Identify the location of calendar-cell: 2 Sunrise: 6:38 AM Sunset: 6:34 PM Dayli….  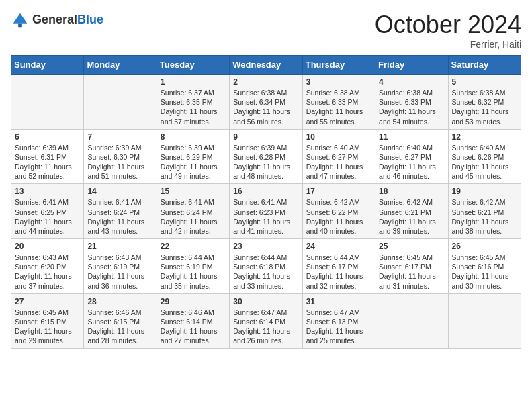
(266, 102).